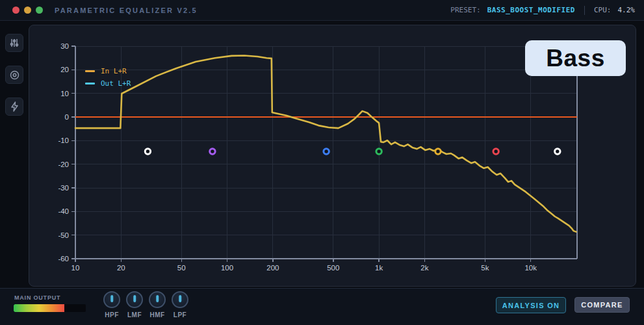  Describe the element at coordinates (379, 268) in the screenshot. I see `x-tick-label: 1k` at that location.